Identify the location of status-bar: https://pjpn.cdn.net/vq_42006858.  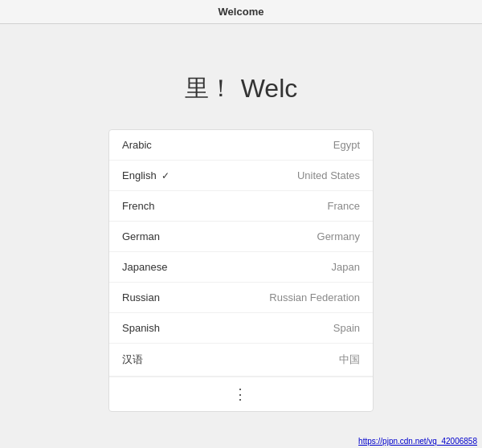
(418, 442).